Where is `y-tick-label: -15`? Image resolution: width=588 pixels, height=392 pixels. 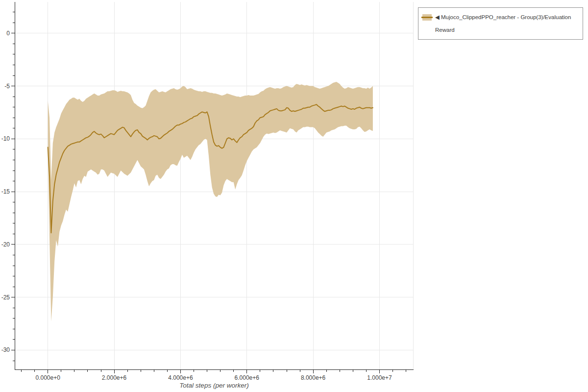
y-tick-label: -15 is located at coordinates (6, 192).